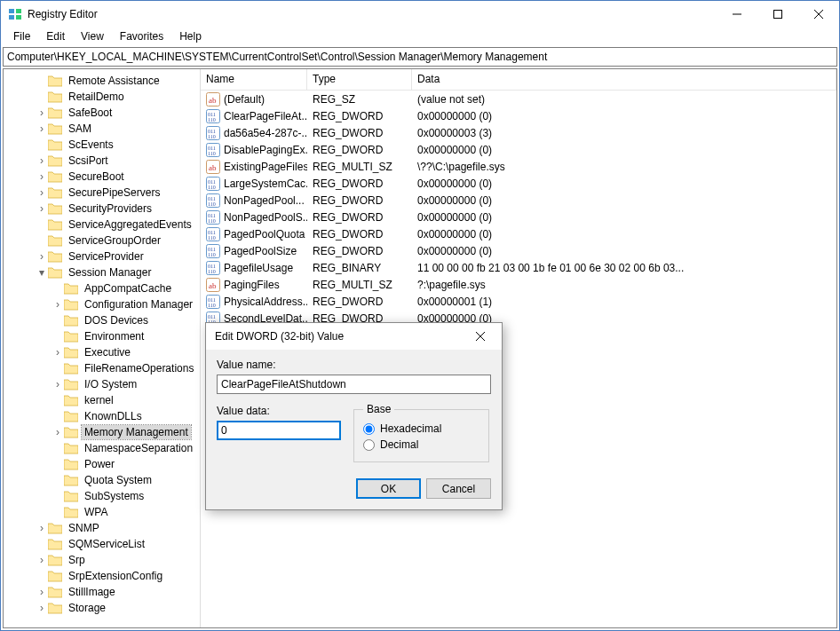  I want to click on value-row: abExistingPageFilesREG_MULTI_SZ\??\C:\pa…, so click(519, 167).